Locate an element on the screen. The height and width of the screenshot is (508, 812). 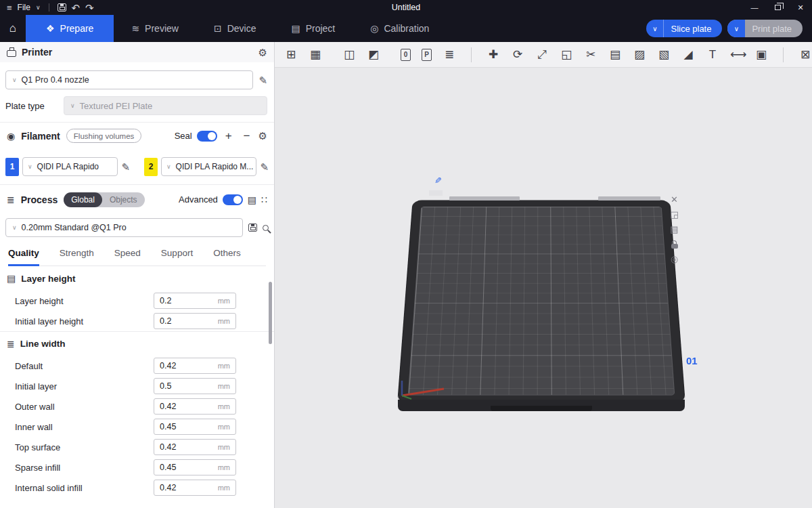
save-icon is located at coordinates (62, 7).